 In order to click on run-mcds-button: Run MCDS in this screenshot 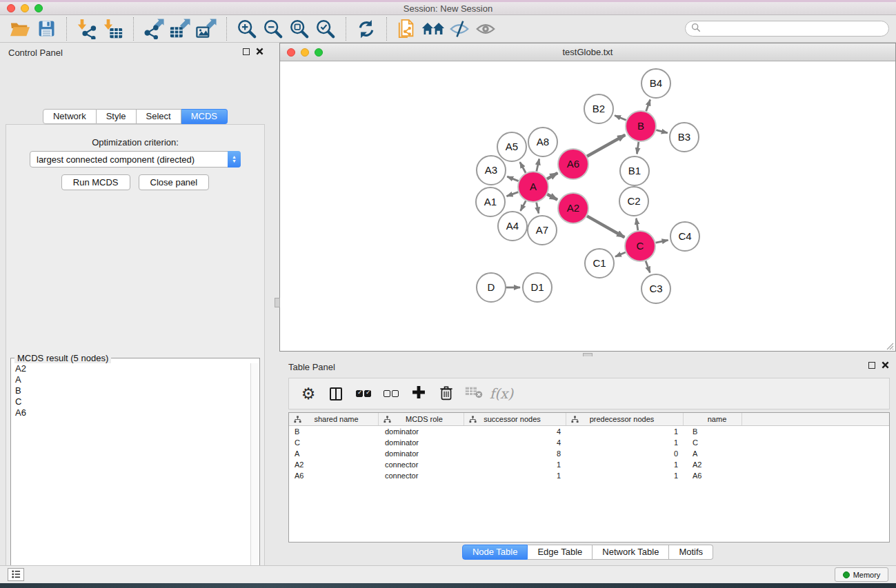, I will do `click(96, 182)`.